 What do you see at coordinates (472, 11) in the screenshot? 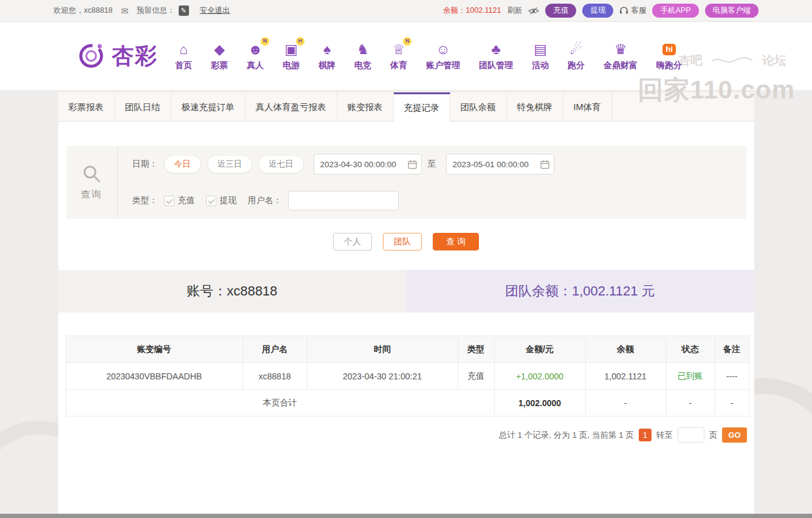
I see `balance-text: 余额：1002.1121` at bounding box center [472, 11].